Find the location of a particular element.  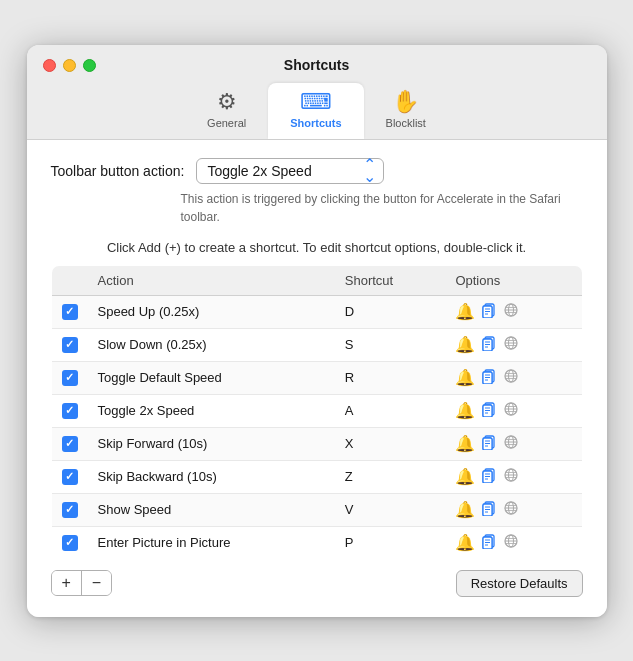

toolbar-action-select: Toggle 2x Speed Speed Up (0.25x) Slow Do… is located at coordinates (290, 171).